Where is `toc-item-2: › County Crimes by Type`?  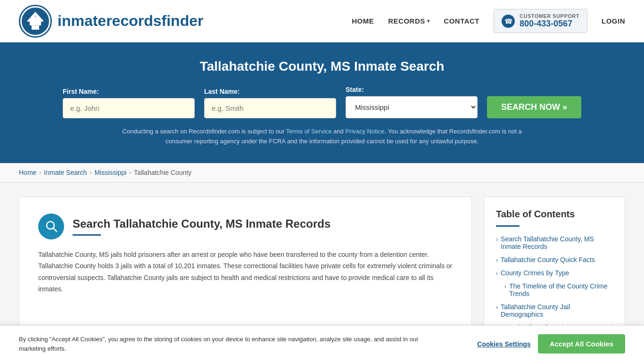
toc-item-2: › County Crimes by Type is located at coordinates (554, 273).